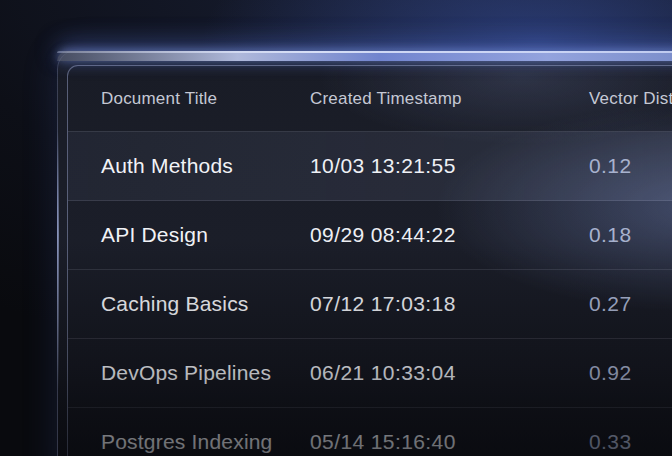 The width and height of the screenshot is (672, 456). Describe the element at coordinates (450, 304) in the screenshot. I see `created-timestamp-cell: 07/12 17:03:18` at that location.